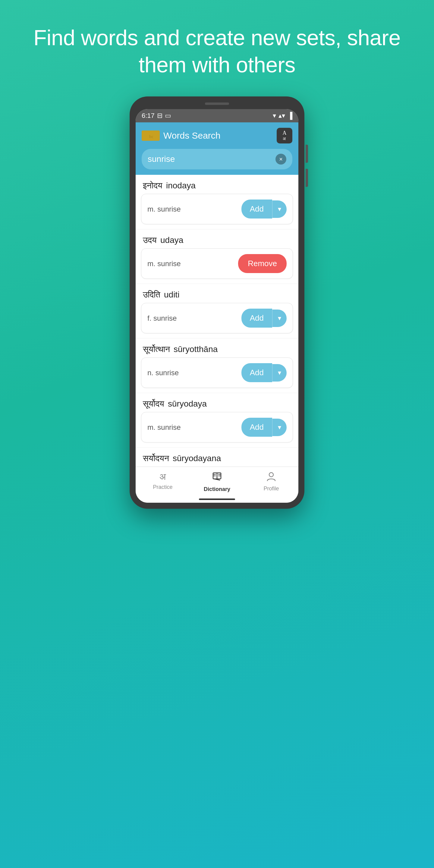 The height and width of the screenshot is (868, 434). I want to click on add-dropdown-3: ▾, so click(280, 373).